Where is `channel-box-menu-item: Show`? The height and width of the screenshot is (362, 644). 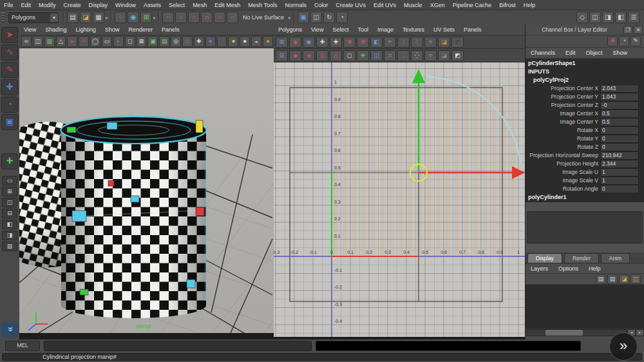 channel-box-menu-item: Show is located at coordinates (621, 53).